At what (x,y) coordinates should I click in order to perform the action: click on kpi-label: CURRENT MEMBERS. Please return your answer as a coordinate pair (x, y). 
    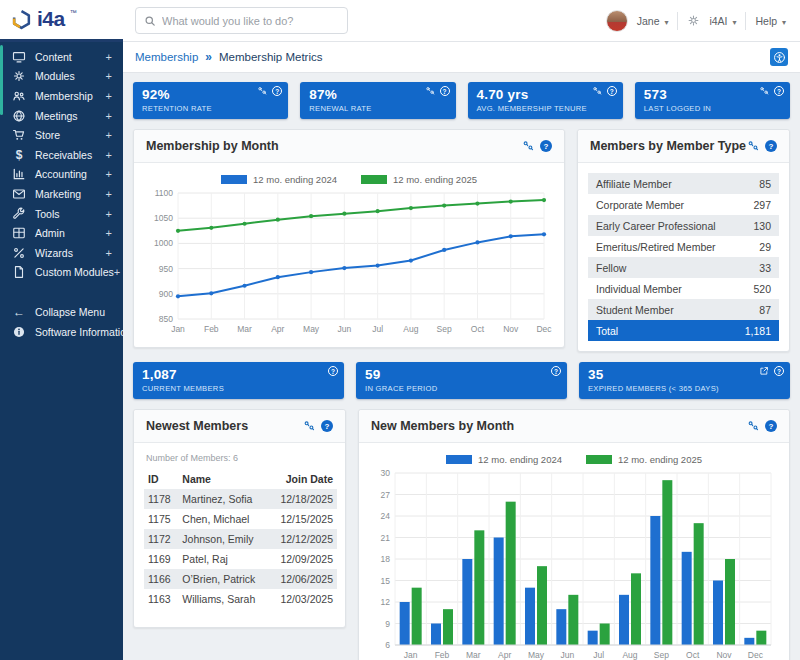
    Looking at the image, I should click on (238, 388).